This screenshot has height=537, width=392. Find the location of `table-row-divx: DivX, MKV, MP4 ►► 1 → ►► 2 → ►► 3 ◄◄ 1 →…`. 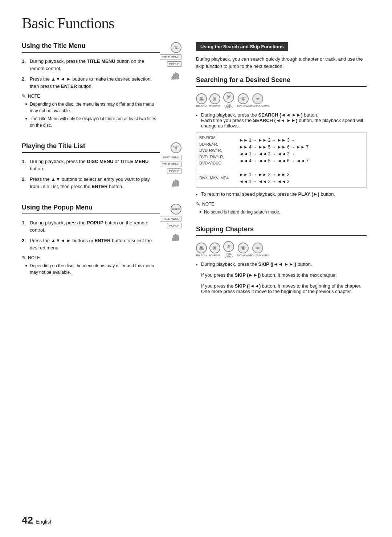

table-row-divx: DivX, MKV, MP4 ►► 1 → ►► 2 → ►► 3 ◄◄ 1 →… is located at coordinates (282, 178).